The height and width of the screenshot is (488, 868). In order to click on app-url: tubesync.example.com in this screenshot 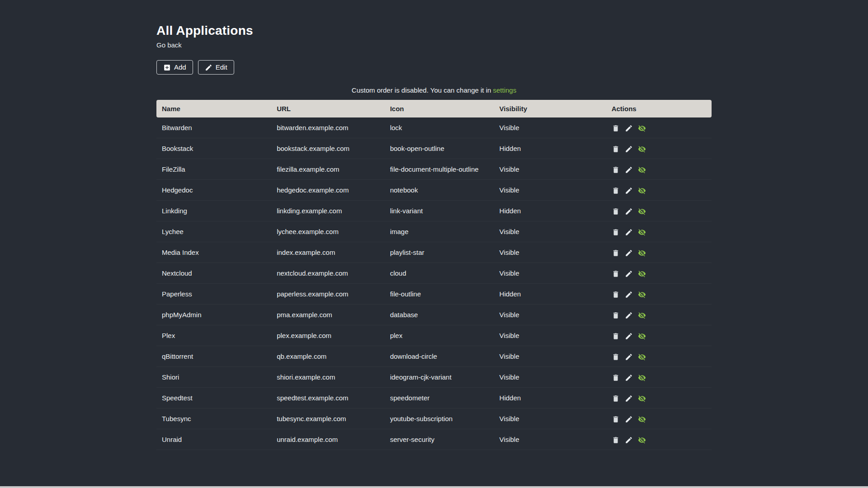, I will do `click(328, 419)`.